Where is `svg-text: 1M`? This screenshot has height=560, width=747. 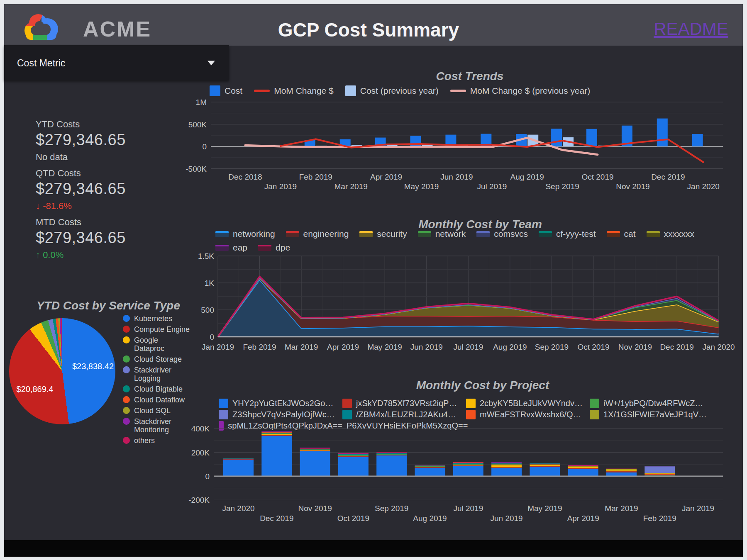 svg-text: 1M is located at coordinates (201, 102).